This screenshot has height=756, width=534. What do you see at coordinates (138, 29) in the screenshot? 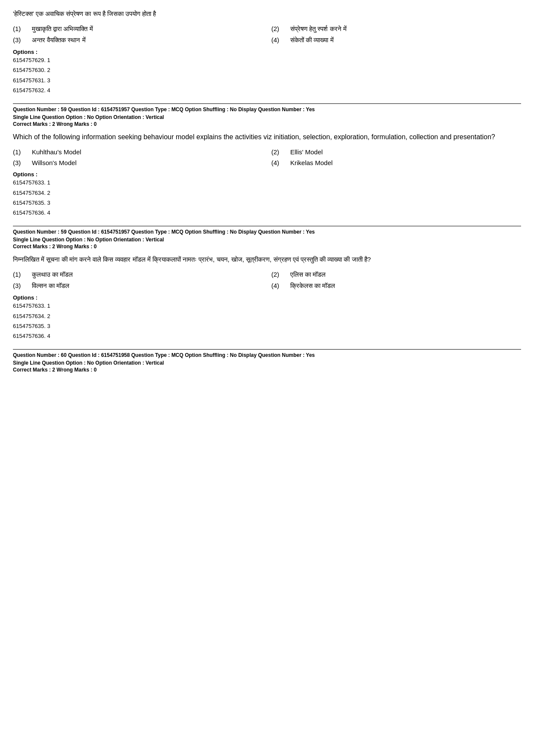
I see `option-1-1: (1) मुखाकृति द्वारा अभिव्याक्ति में` at bounding box center [138, 29].